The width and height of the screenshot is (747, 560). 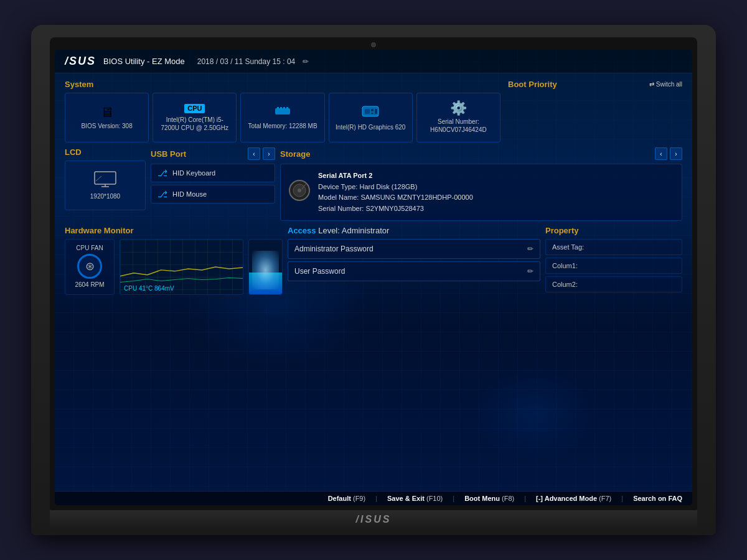 I want to click on cpu-icon: CPU, so click(x=194, y=108).